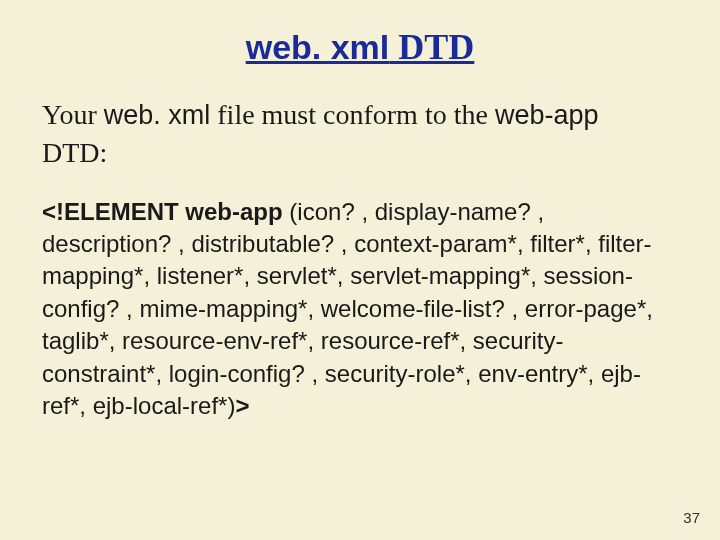 The height and width of the screenshot is (540, 720). I want to click on intro-code-2: web-app, so click(547, 115).